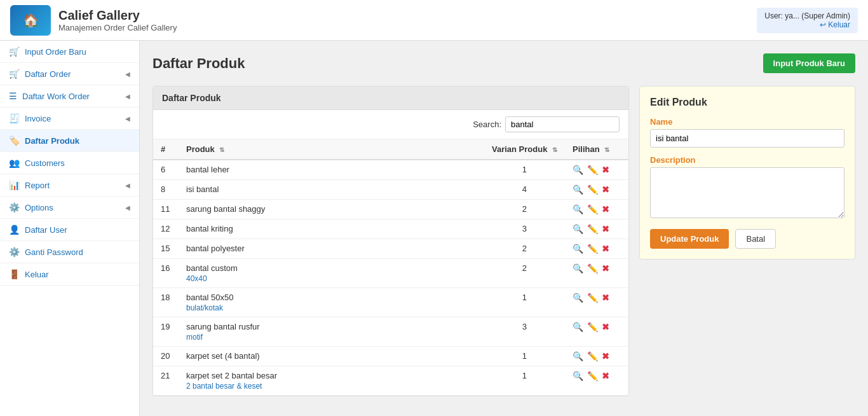  Describe the element at coordinates (332, 381) in the screenshot. I see `cell-produk: karpet set 2 bantal besar2 bantal besar …` at that location.